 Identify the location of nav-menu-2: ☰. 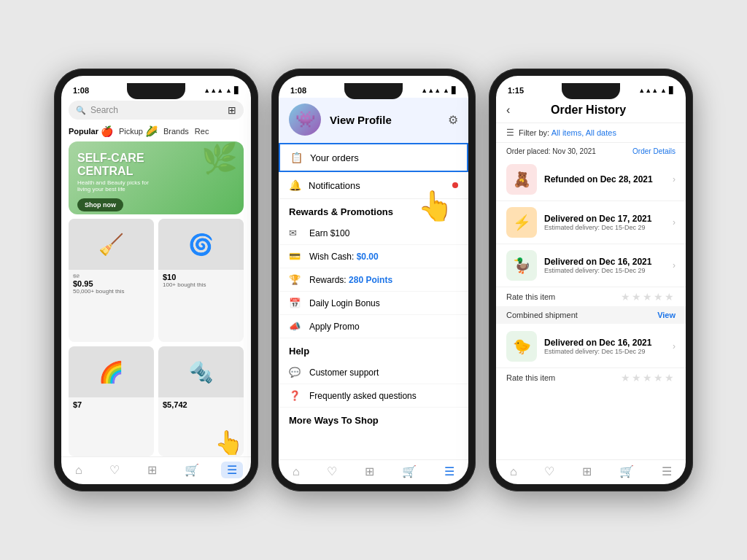
(449, 471).